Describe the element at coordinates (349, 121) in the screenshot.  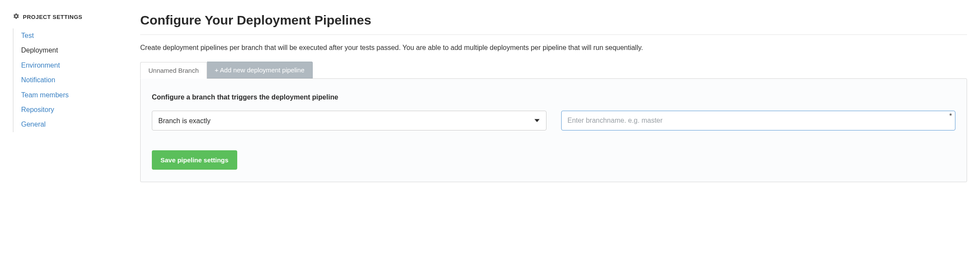
I see `branch-condition-select-wrap: Branch is exactly` at that location.